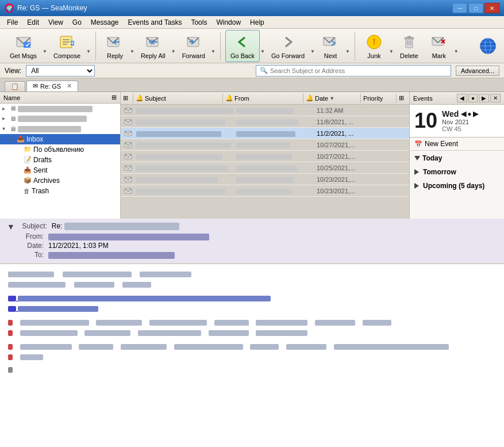 Image resolution: width=504 pixels, height=447 pixels. What do you see at coordinates (377, 46) in the screenshot?
I see `junk-tool: ! Junk ▼` at bounding box center [377, 46].